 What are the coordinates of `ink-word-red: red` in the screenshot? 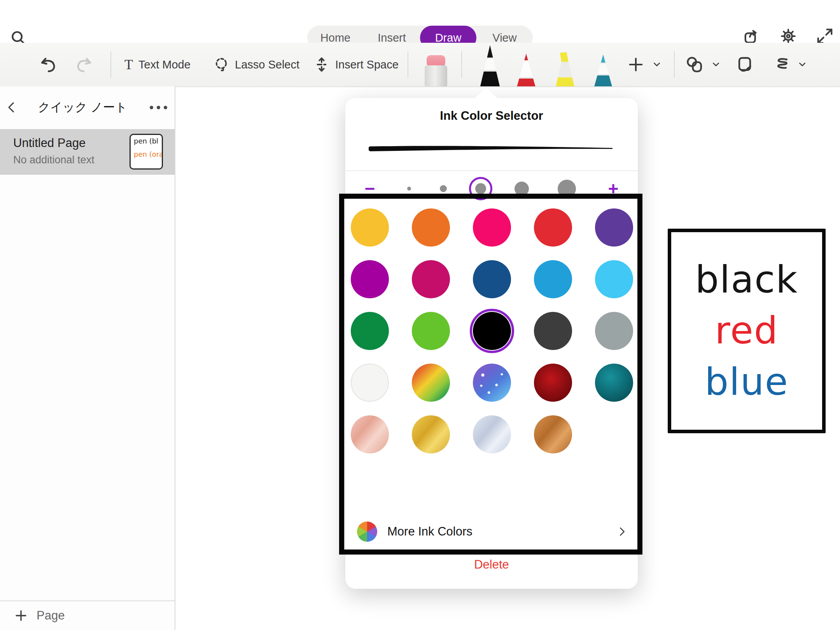 It's located at (747, 331).